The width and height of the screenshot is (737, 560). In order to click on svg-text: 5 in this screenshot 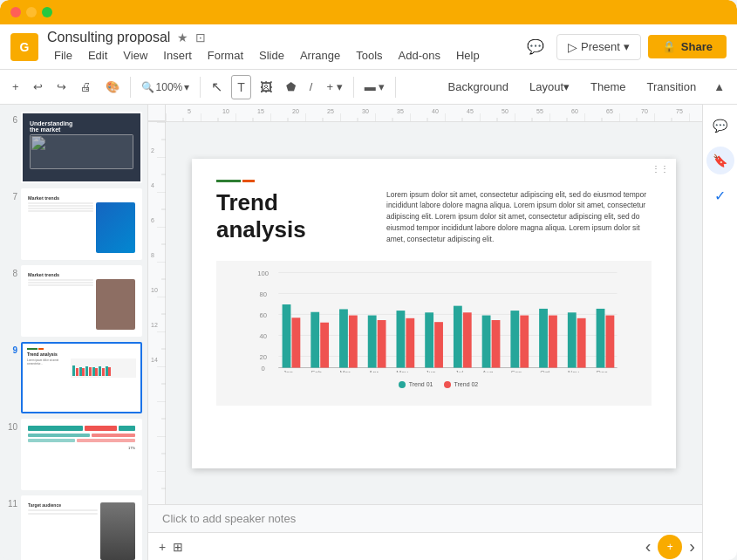, I will do `click(189, 112)`.